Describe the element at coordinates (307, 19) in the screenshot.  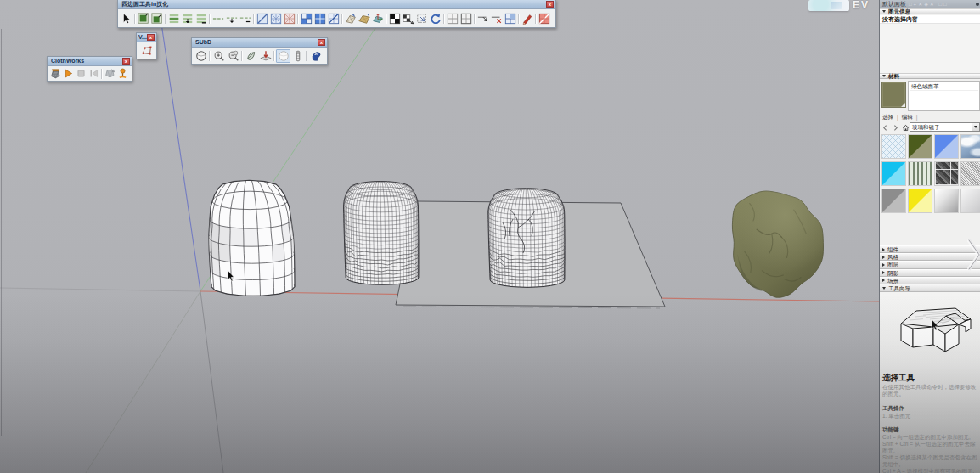
I see `connect-edges-icon` at that location.